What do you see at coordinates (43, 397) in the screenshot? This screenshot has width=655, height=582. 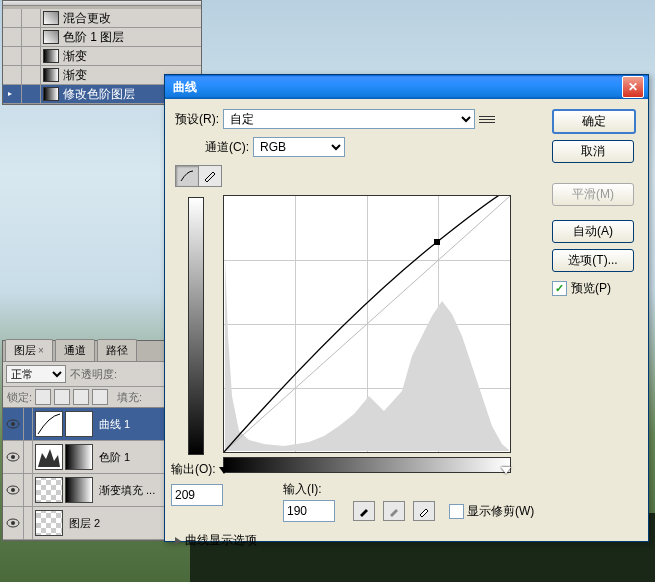 I see `lock-trans-icon` at bounding box center [43, 397].